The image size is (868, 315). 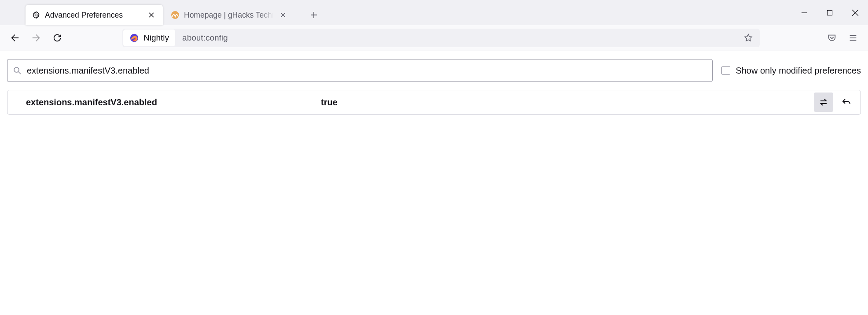 I want to click on tab-bar: Advanced Preferences Homepage | gHacks T…, so click(x=434, y=12).